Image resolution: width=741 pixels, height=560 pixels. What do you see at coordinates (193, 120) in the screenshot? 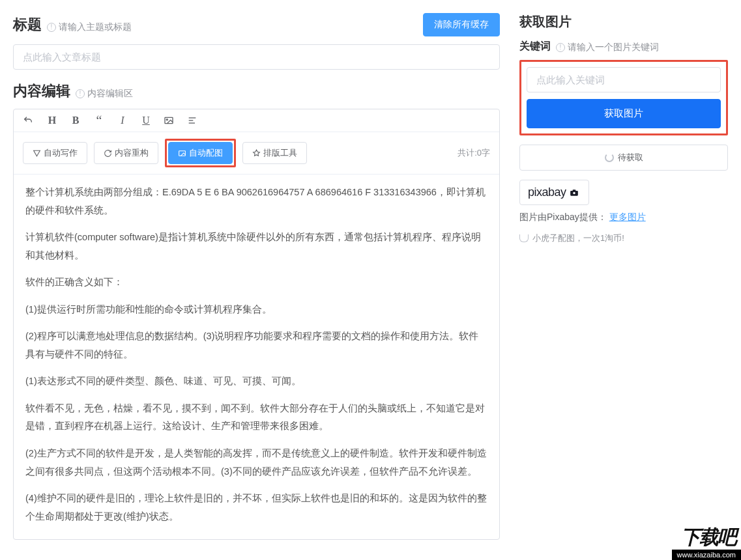
I see `align-icon` at bounding box center [193, 120].